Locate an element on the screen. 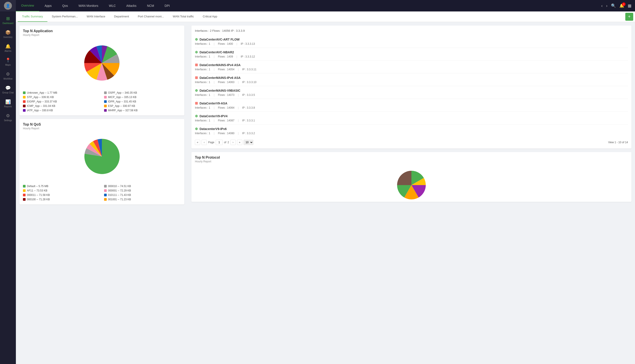 This screenshot has height=364, width=635. add-tab-button: + is located at coordinates (629, 17).